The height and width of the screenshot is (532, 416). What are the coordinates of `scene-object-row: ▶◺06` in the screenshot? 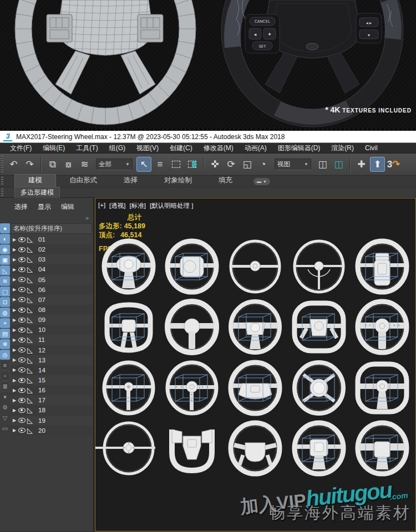 It's located at (51, 290).